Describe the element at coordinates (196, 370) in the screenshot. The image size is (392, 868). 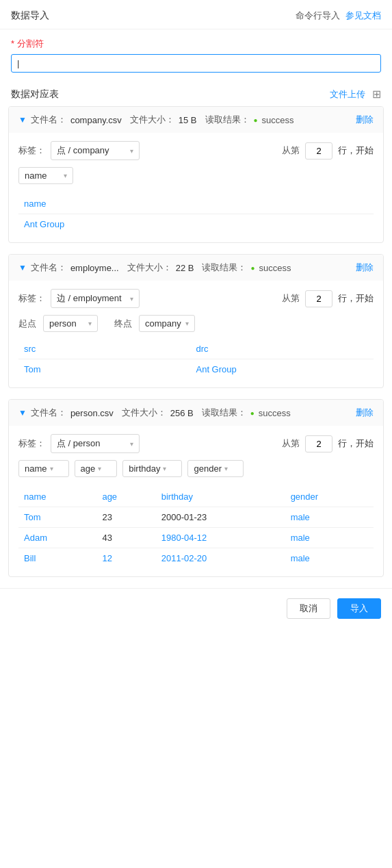
I see `employment-data-row-1: Tom Ant Group` at that location.